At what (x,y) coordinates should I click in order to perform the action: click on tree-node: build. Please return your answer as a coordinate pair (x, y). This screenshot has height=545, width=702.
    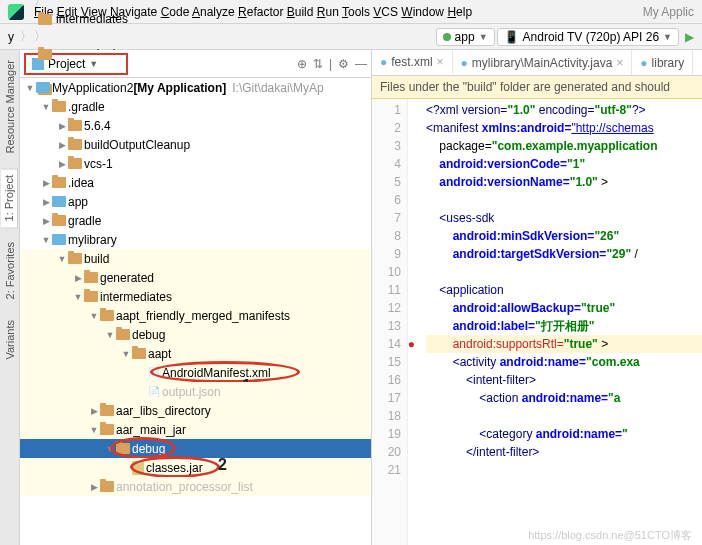
    Looking at the image, I should click on (196, 258).